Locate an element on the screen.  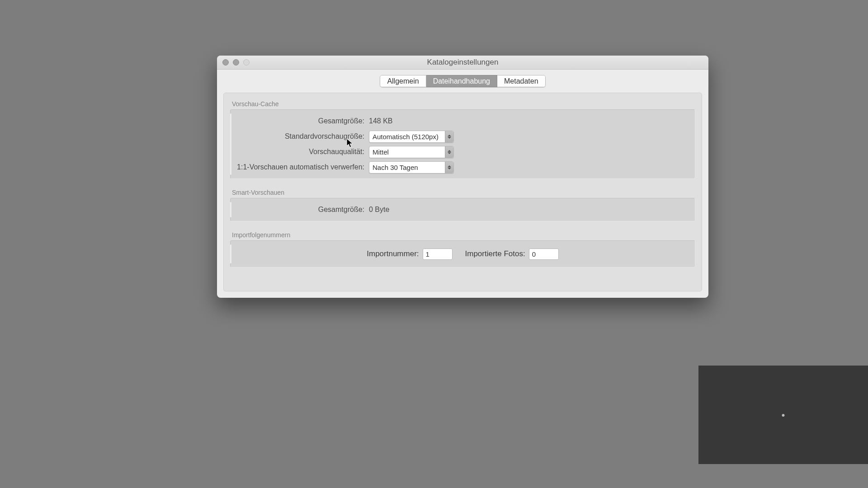
pair-imported-photos: Importierte Fotos: 0 is located at coordinates (512, 254).